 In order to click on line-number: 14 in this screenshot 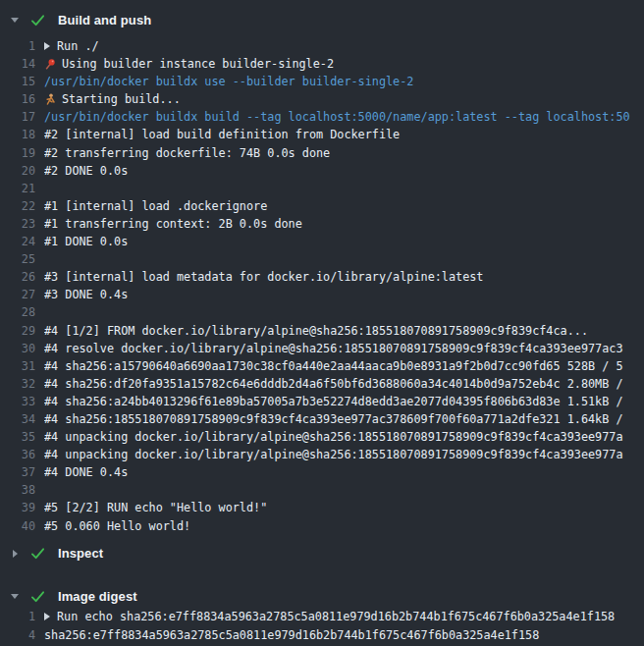, I will do `click(18, 64)`.